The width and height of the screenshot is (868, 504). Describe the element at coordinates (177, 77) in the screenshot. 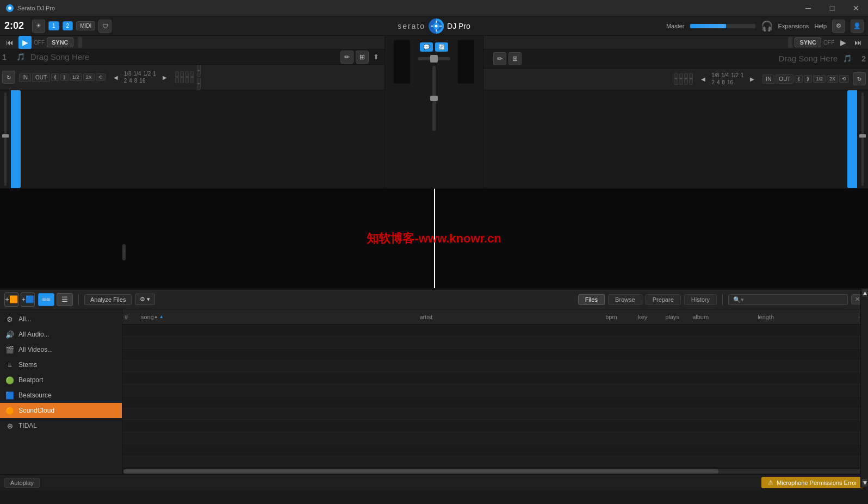

I see `left-pad-1: +` at that location.